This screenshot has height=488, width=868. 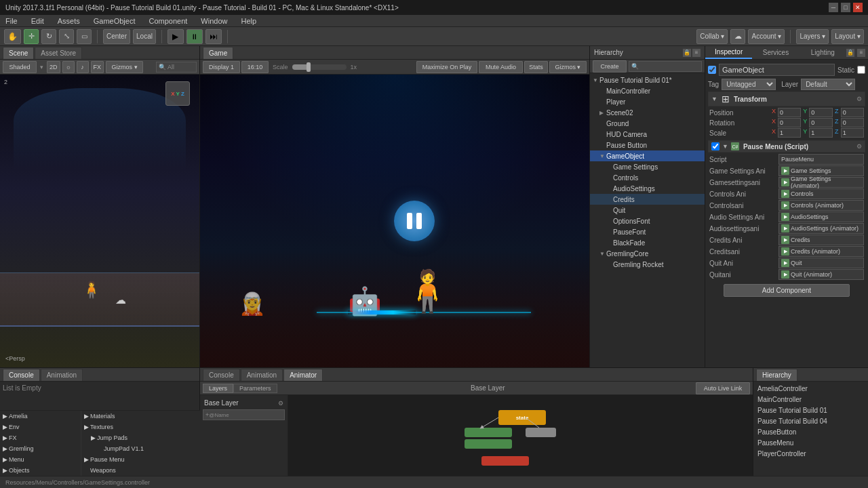 What do you see at coordinates (115, 21) in the screenshot?
I see `menu-gameobject: GameObject` at bounding box center [115, 21].